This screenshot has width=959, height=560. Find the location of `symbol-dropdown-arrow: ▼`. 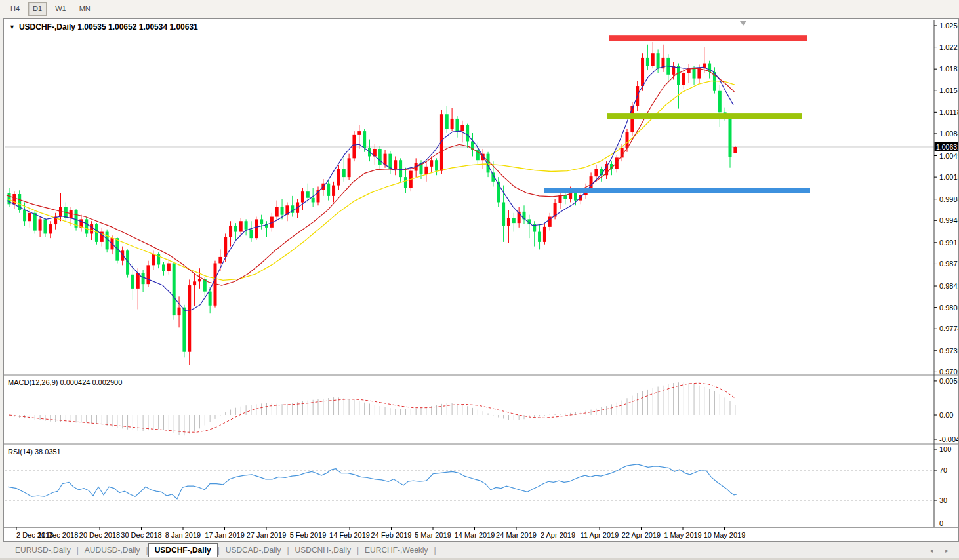

symbol-dropdown-arrow: ▼ is located at coordinates (12, 27).